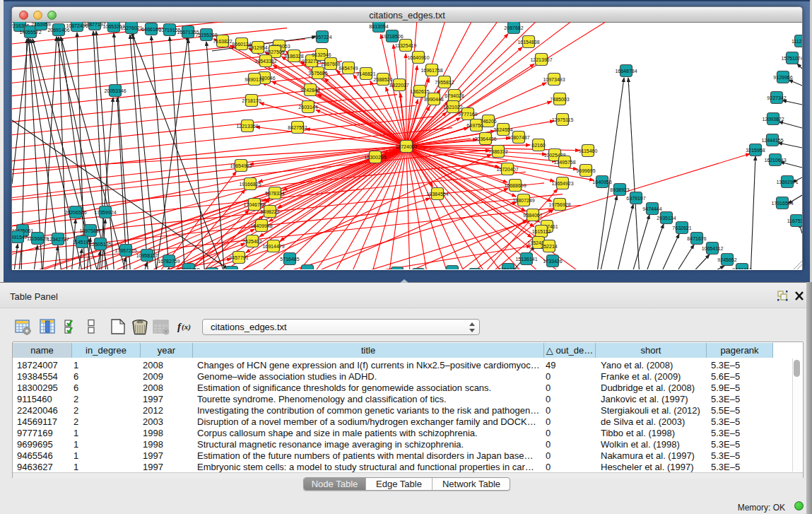 The image size is (812, 514). I want to click on svg-text: 19166825, so click(250, 184).